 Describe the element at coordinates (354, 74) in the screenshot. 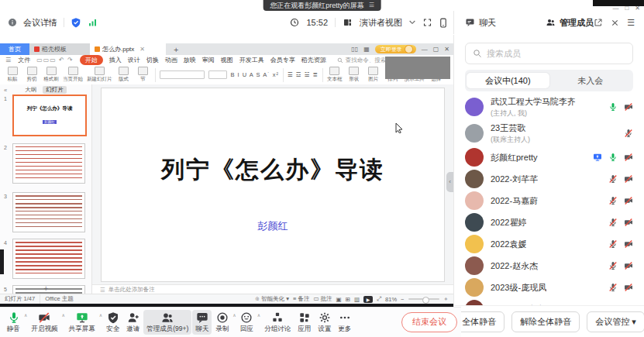

I see `ribbon-group-形状: 形状` at that location.